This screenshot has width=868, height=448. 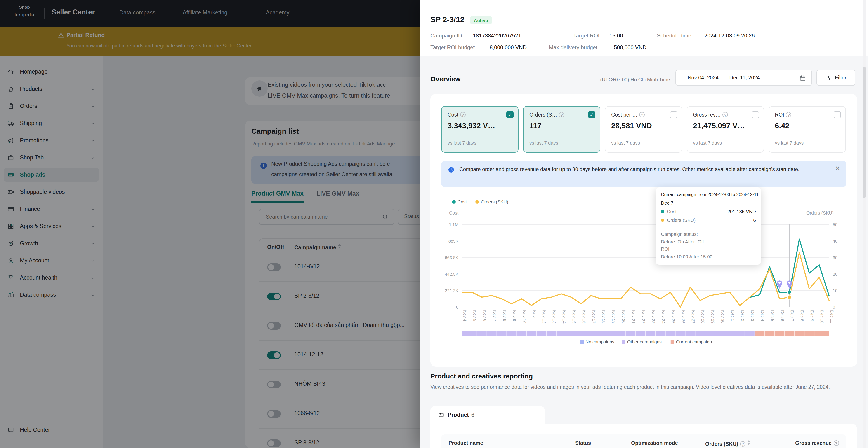 What do you see at coordinates (454, 241) in the screenshot?
I see `svg-text: 885K` at bounding box center [454, 241].